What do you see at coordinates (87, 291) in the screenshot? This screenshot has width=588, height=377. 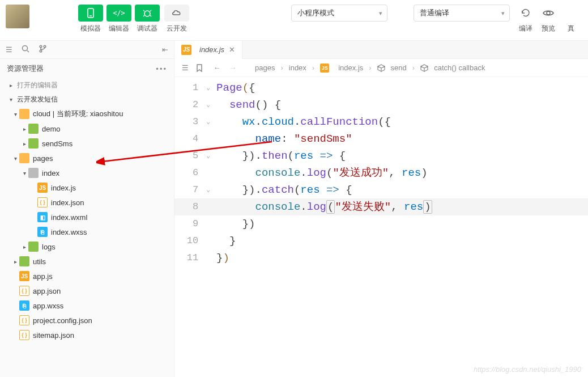 I see `tree-item: { }app.json` at bounding box center [87, 291].